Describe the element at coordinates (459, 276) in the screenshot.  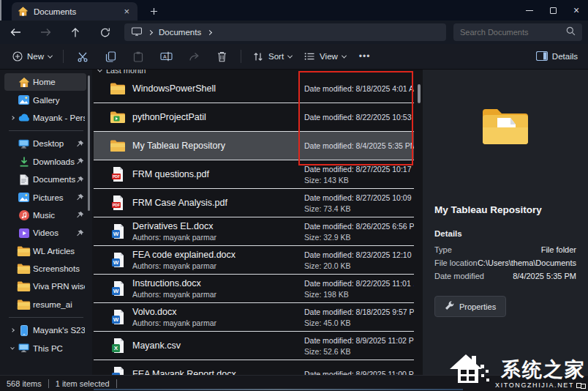
I see `details-row-label: Date modified` at that location.